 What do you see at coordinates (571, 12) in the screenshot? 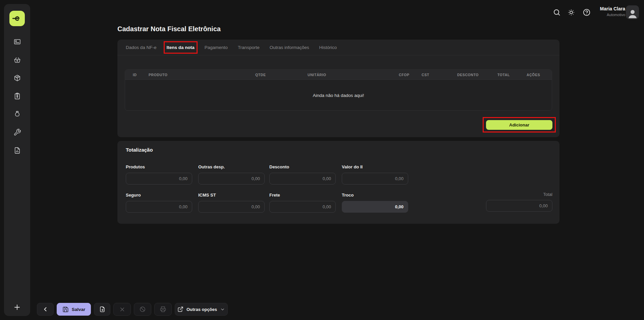
I see `theme-toggle-button` at bounding box center [571, 12].